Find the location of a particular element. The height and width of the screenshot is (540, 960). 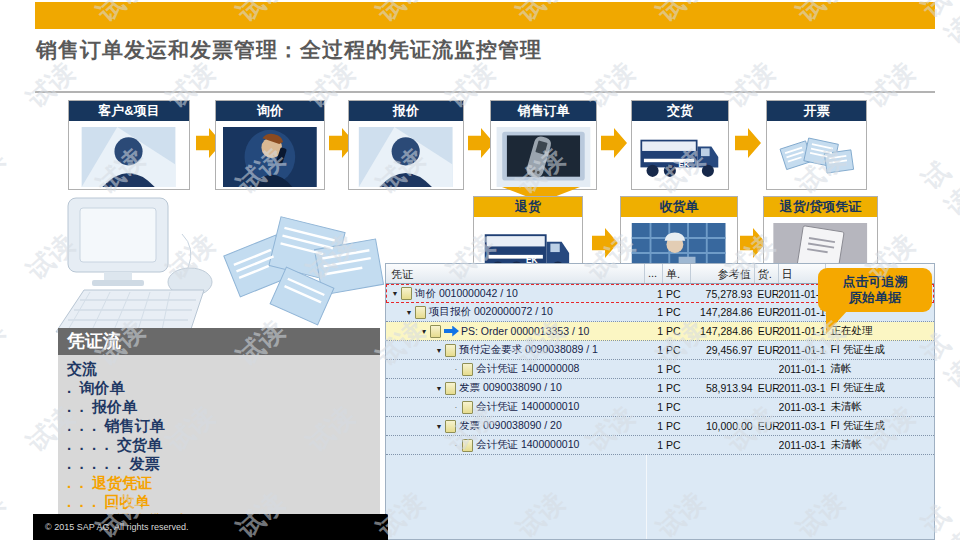

current-item-arrow-icon is located at coordinates (452, 332).